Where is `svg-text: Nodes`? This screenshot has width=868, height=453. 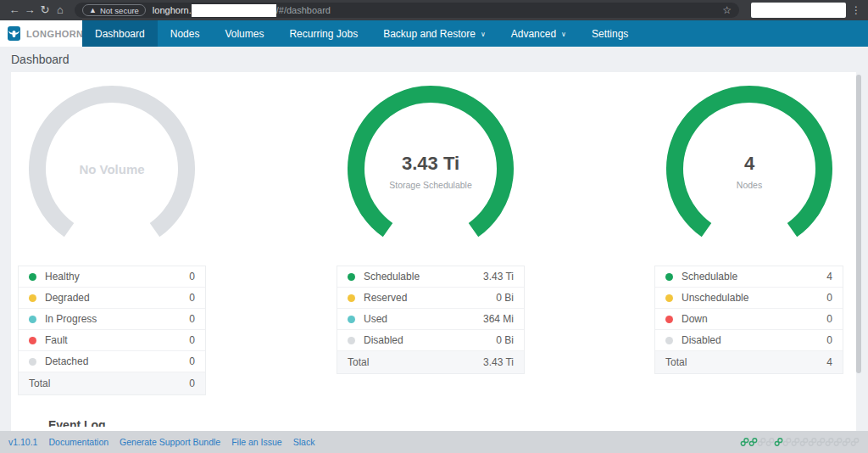 svg-text: Nodes is located at coordinates (748, 185).